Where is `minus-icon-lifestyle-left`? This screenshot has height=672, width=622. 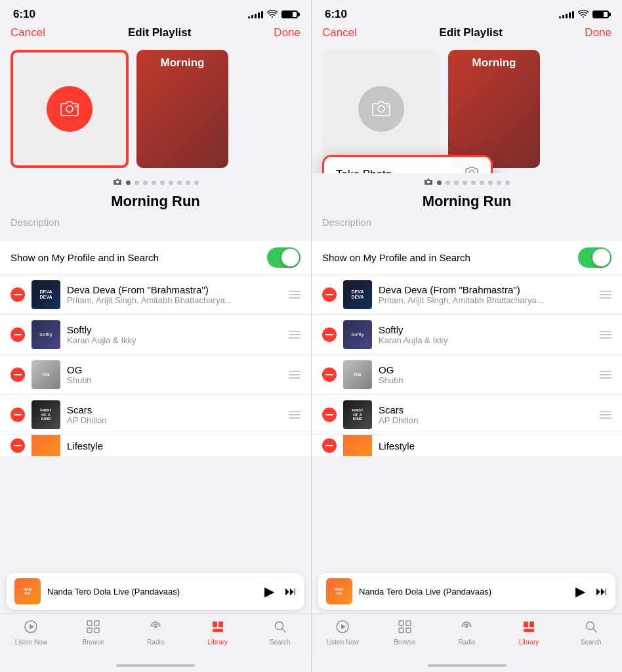
minus-icon-lifestyle-left is located at coordinates (18, 446).